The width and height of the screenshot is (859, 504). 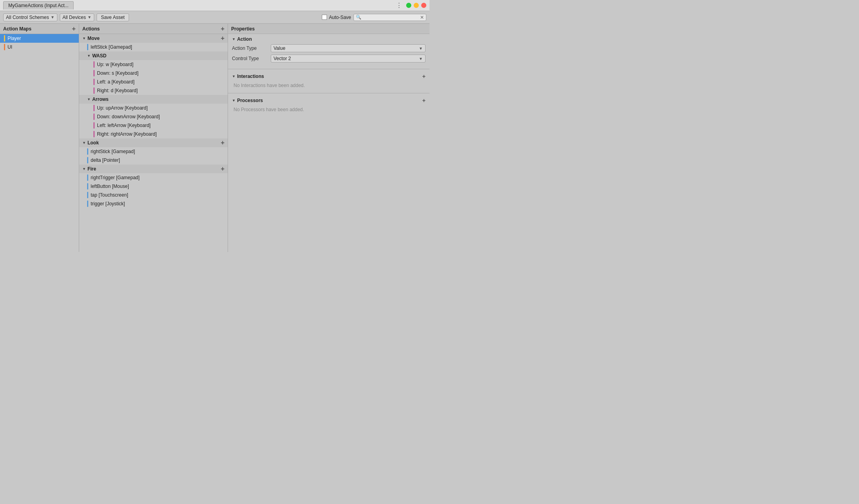 What do you see at coordinates (108, 204) in the screenshot?
I see `trigger-joystick-label: trigger [Joystick]` at bounding box center [108, 204].